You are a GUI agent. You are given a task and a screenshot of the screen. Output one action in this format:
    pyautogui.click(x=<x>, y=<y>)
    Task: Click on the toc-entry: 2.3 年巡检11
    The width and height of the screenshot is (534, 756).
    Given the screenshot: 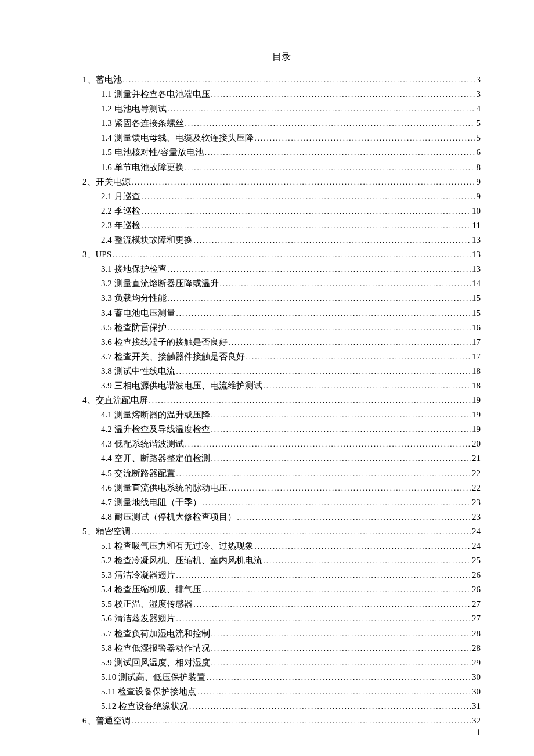 What is the action you would take?
    pyautogui.click(x=282, y=225)
    